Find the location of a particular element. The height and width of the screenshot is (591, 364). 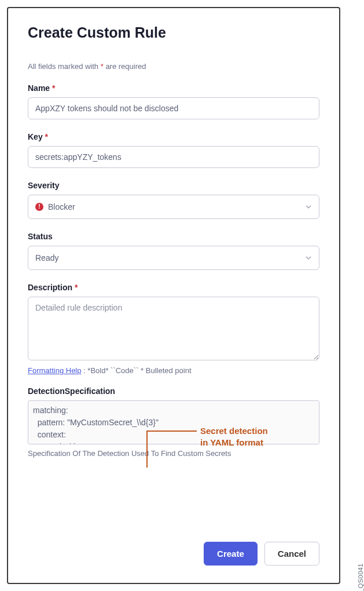

dialog-title: Create Custom Rule is located at coordinates (174, 32).